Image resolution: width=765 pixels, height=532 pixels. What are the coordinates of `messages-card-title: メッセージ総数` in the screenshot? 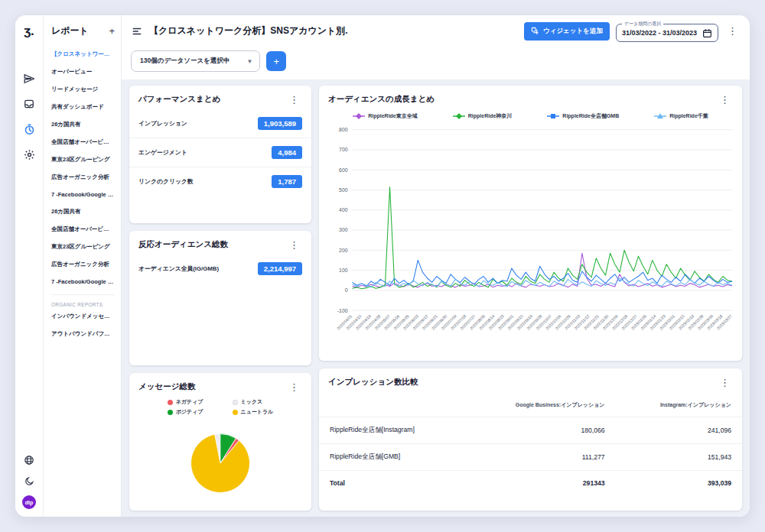 It's located at (167, 387).